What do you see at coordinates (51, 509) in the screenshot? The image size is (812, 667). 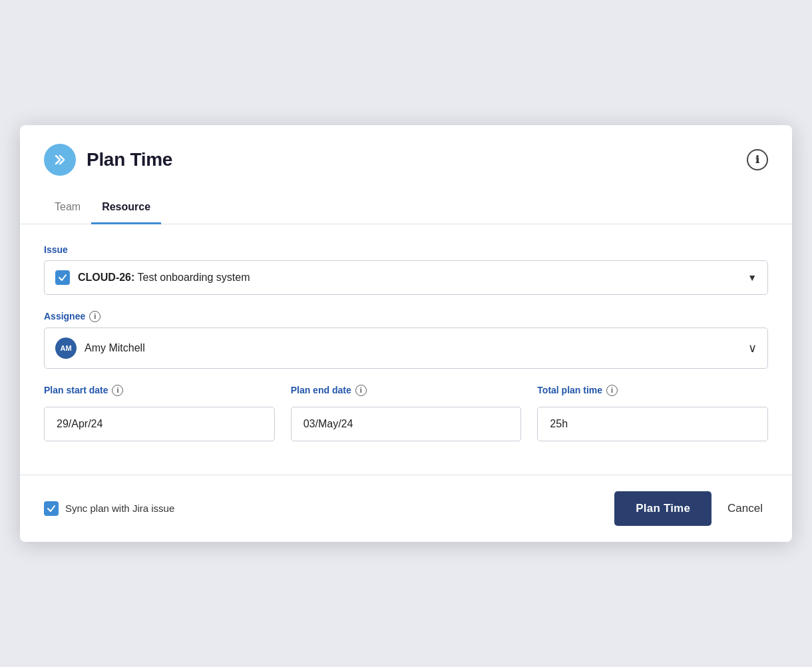 I see `sync-checkbox` at bounding box center [51, 509].